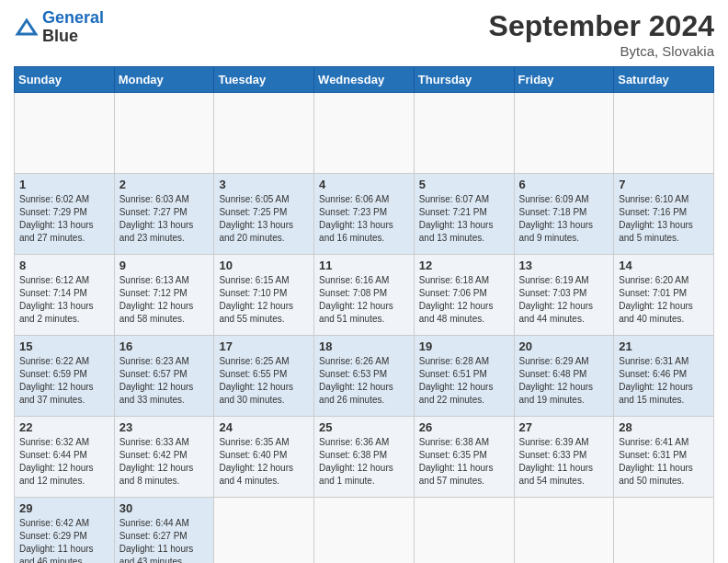  What do you see at coordinates (265, 295) in the screenshot?
I see `calendar-cell: 10Sunrise: 6:15 AM Sunset: 7:10 PM Dayli…` at bounding box center [265, 295].